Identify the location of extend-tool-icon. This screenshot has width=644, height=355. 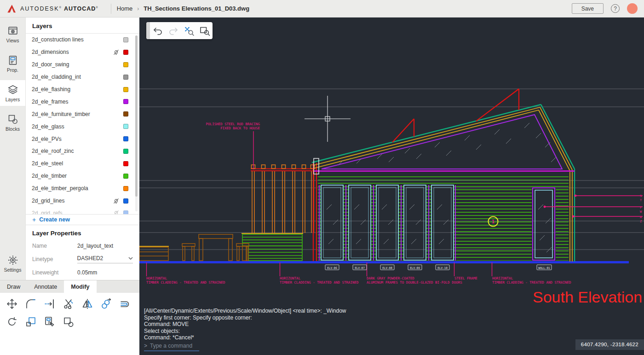
(50, 304).